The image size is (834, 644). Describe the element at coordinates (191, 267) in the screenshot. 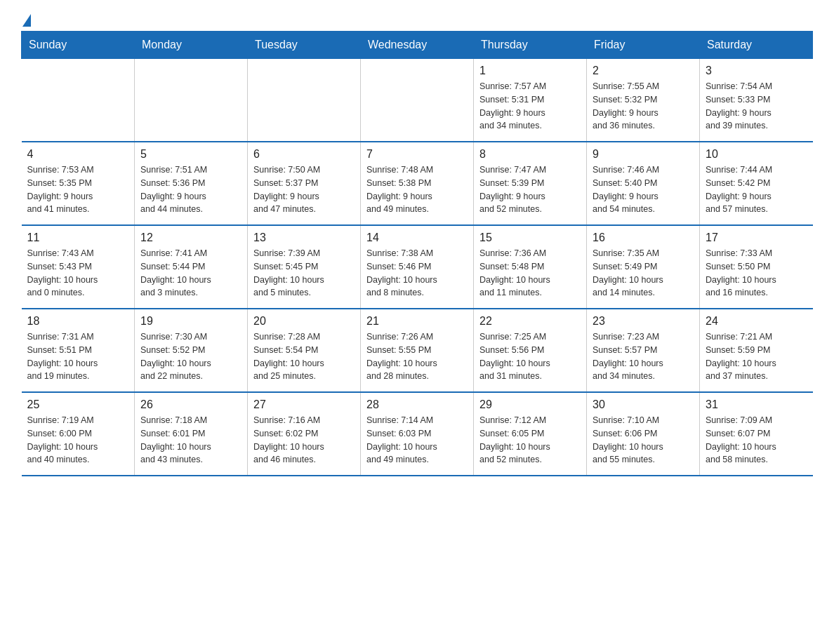

I see `calendar-cell: 12Sunrise: 7:41 AM Sunset: 5:44 PM Dayli…` at that location.